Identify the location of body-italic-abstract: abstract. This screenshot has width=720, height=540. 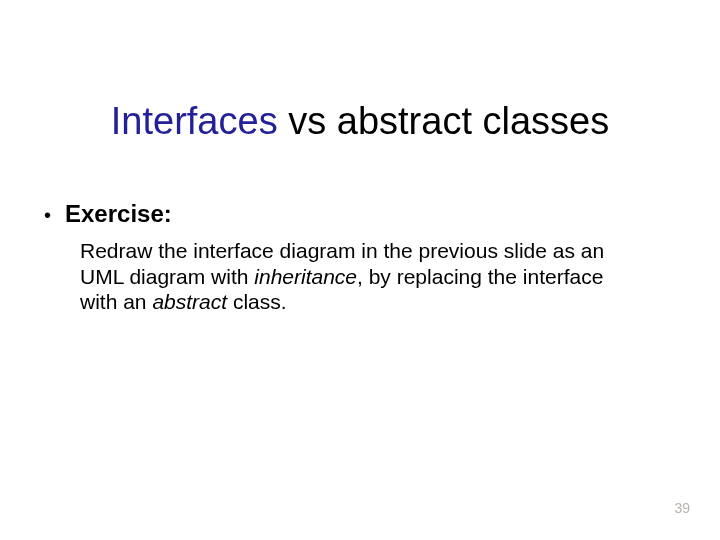
(190, 302).